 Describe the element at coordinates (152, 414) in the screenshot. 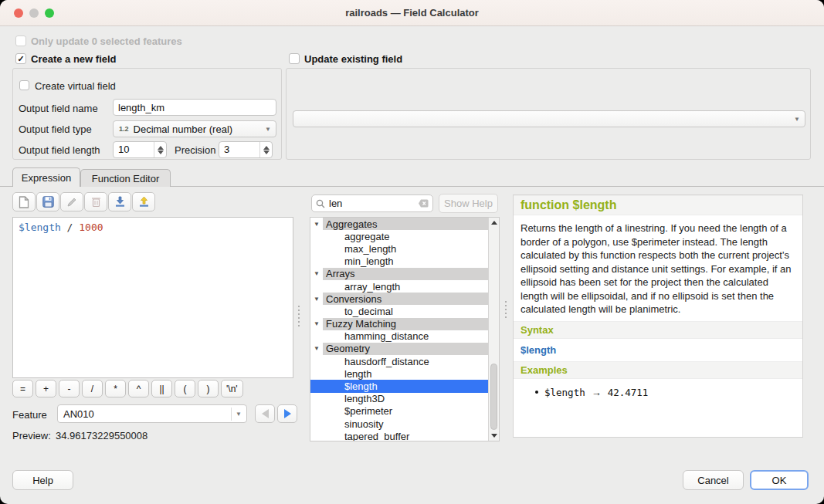

I see `feature-combobox: AN010 ▼` at that location.